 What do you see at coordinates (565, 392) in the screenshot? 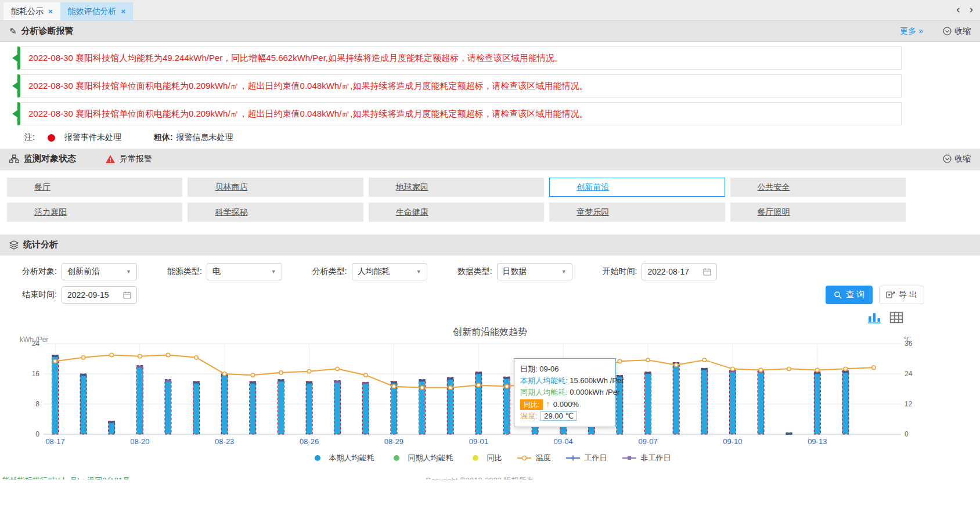
I see `chart-tooltip: 日期: 09-06 本期人均能耗: 15.600kWh /Per 同期人均能耗:…` at bounding box center [565, 392].